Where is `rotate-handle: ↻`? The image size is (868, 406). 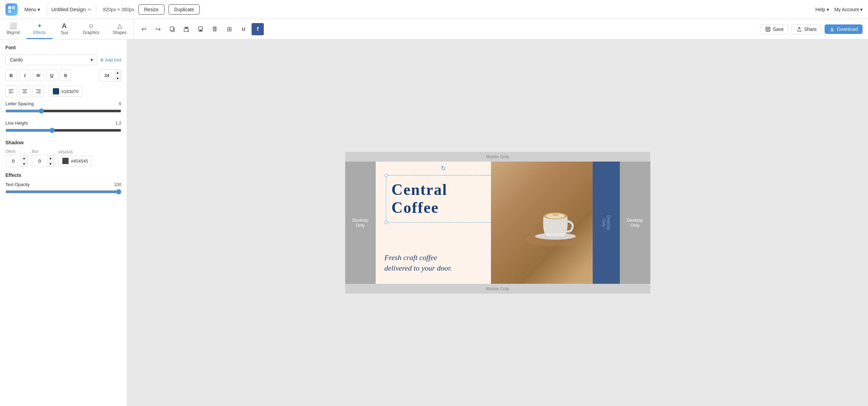
rotate-handle: ↻ is located at coordinates (443, 168).